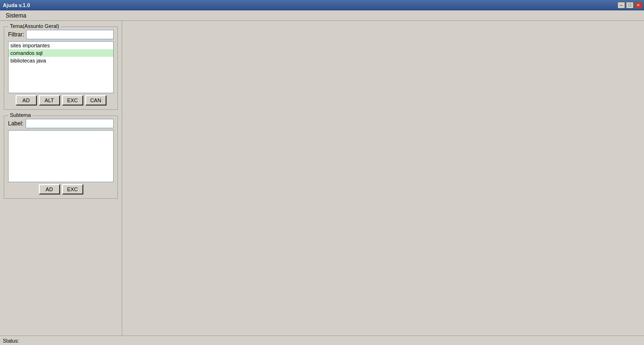 The height and width of the screenshot is (345, 644). What do you see at coordinates (16, 124) in the screenshot?
I see `subtema-label-label: Label:` at bounding box center [16, 124].